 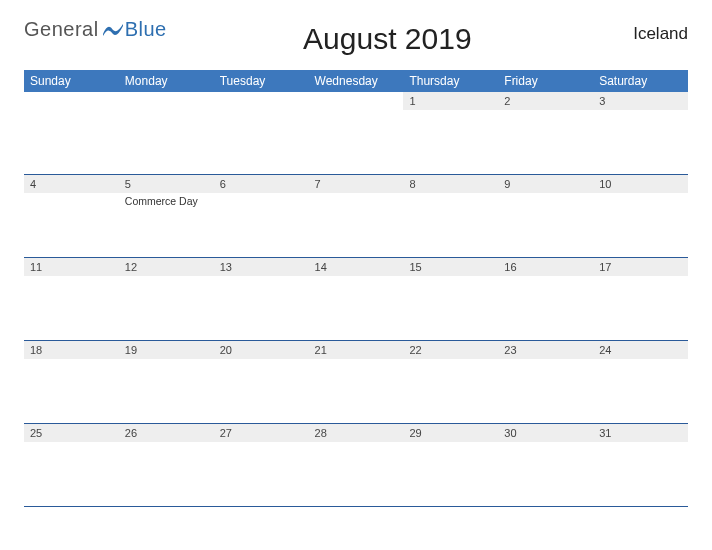 I want to click on day-number: 3, so click(x=640, y=101).